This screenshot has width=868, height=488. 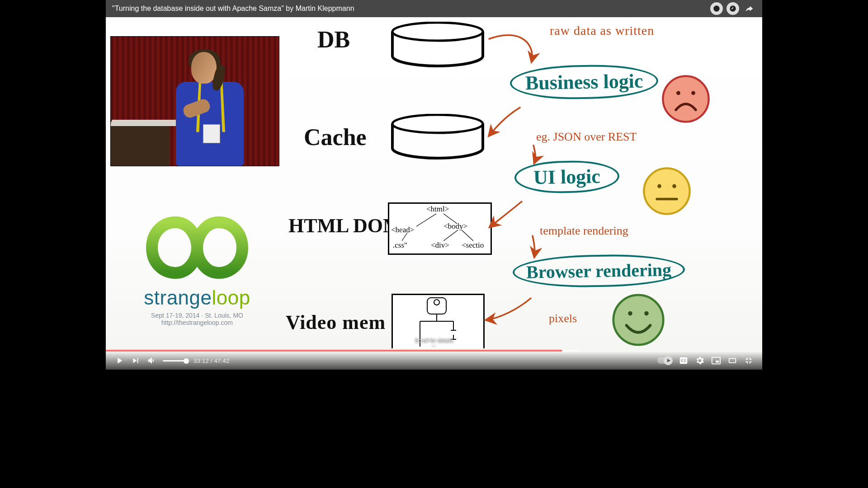 I want to click on fullscreen-exit-button, so click(x=749, y=361).